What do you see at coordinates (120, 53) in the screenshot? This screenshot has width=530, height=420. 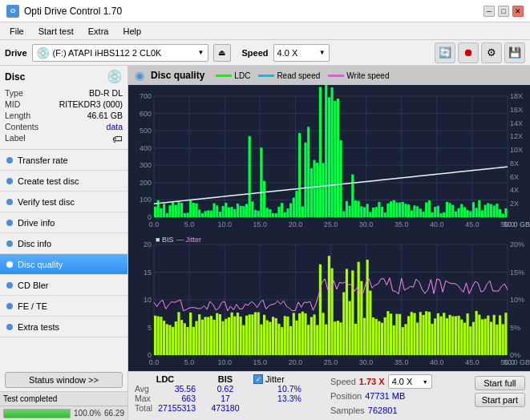 I see `drive-select: 💿 (F:) ATAPI iHBS112 2 CL0K ▼` at bounding box center [120, 53].